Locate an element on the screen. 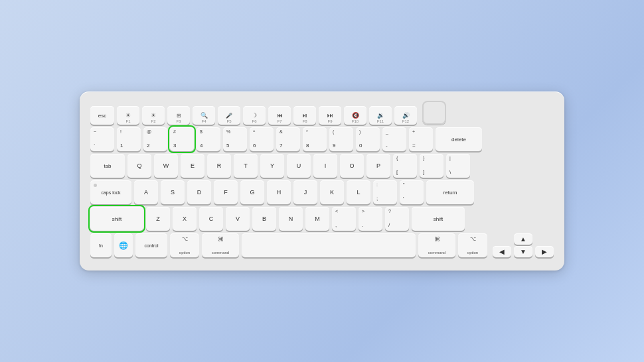 This screenshot has height=362, width=644. key-backslash: | \ is located at coordinates (458, 166).